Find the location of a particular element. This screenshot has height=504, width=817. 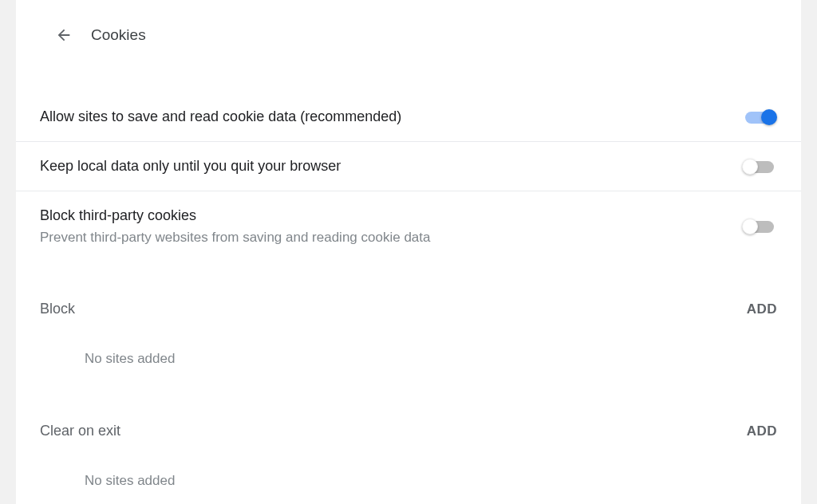

setting-block-third-party: Block third-party cookies Prevent third-… is located at coordinates (408, 226).